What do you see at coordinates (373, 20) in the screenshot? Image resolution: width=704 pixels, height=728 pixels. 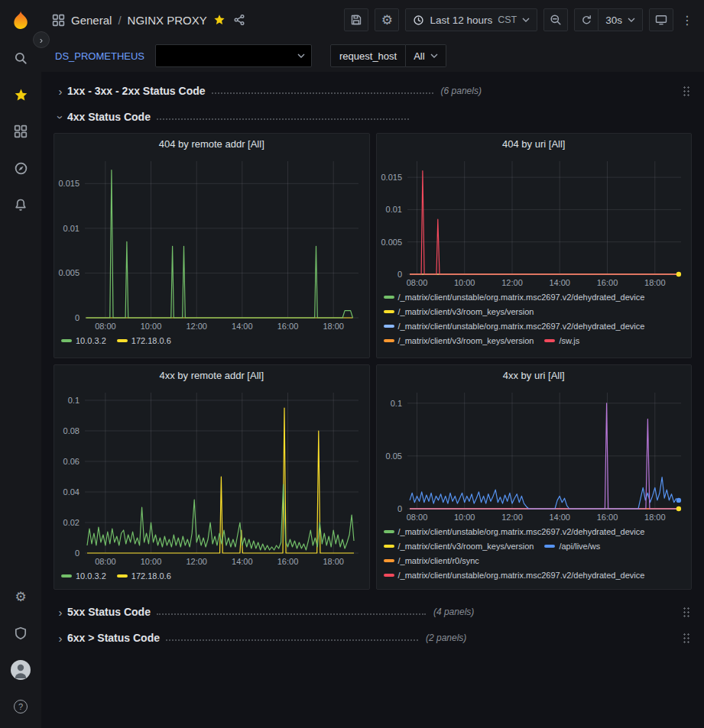 I see `top-navbar: General / NGINX PROXY ⚙ Last 12 hours` at bounding box center [373, 20].